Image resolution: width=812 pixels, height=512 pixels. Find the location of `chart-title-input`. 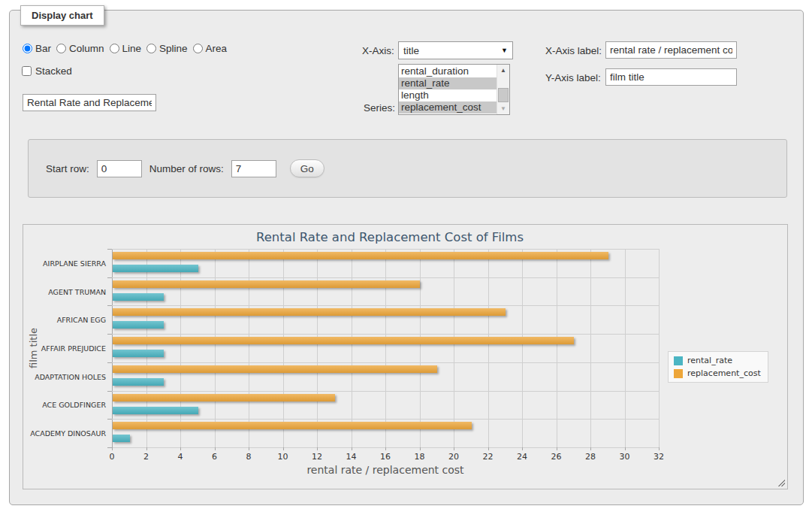

chart-title-input is located at coordinates (89, 102).